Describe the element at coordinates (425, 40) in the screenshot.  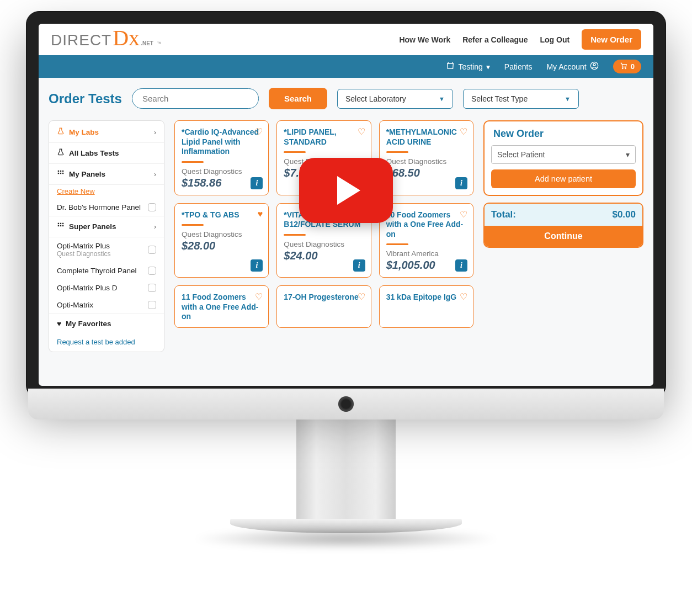
I see `nav-how-we-work: How We Work` at that location.